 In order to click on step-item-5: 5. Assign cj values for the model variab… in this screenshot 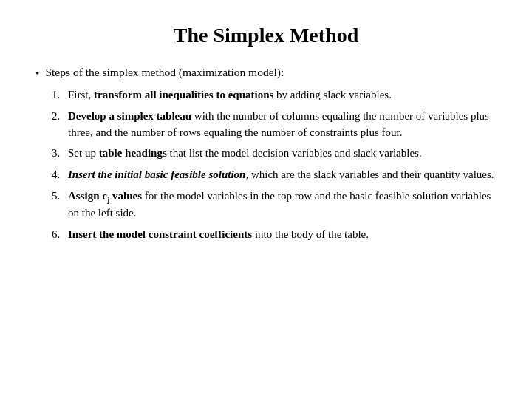, I will do `click(274, 205)`.